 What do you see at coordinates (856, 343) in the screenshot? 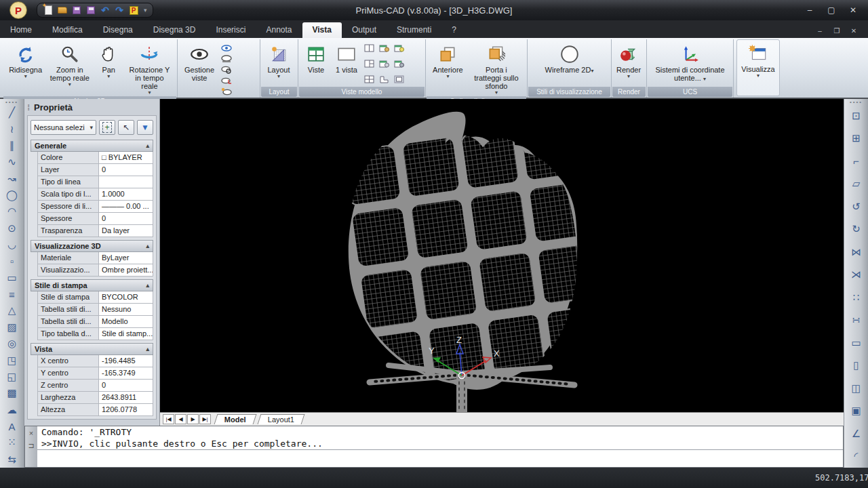
I see `modify-tool-icon: ▭` at bounding box center [856, 343].